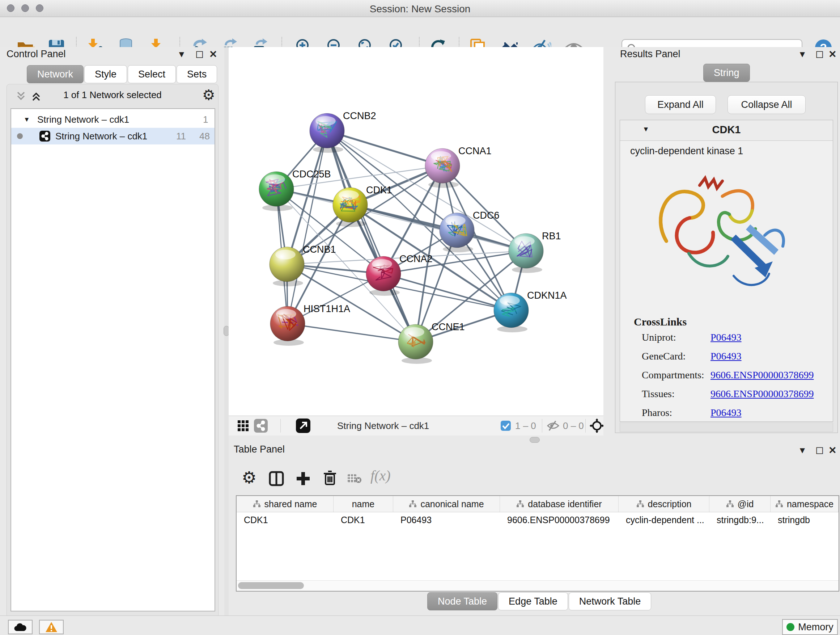  What do you see at coordinates (352, 333) in the screenshot?
I see `network-edge-HIST1H1A-CCNE1` at bounding box center [352, 333].